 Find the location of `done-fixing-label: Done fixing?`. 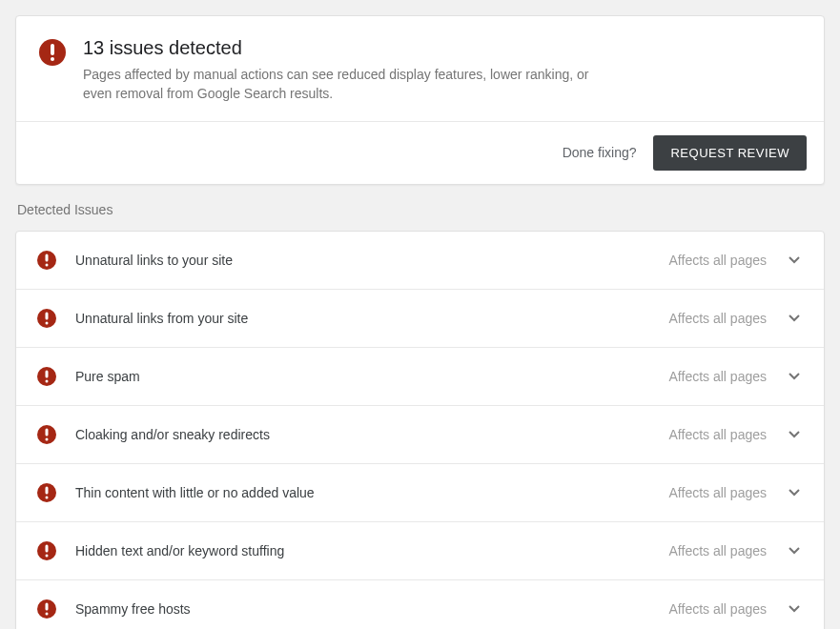

done-fixing-label: Done fixing? is located at coordinates (600, 152).